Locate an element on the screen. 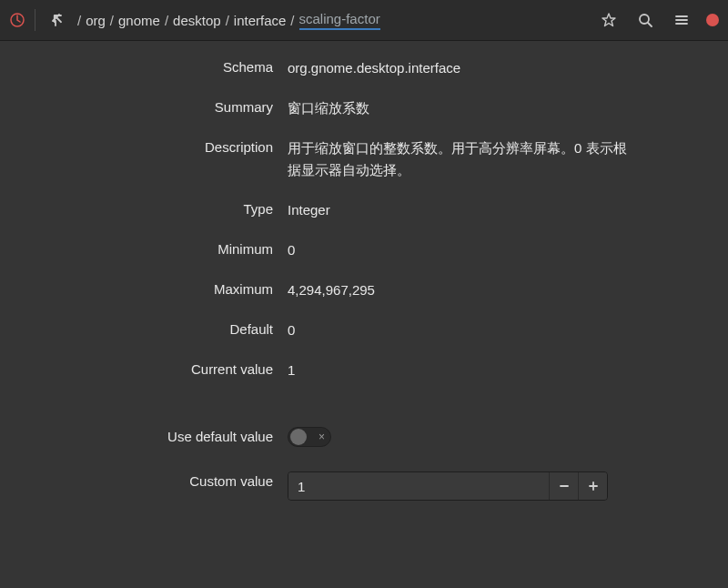  status-dot-icon is located at coordinates (713, 20).